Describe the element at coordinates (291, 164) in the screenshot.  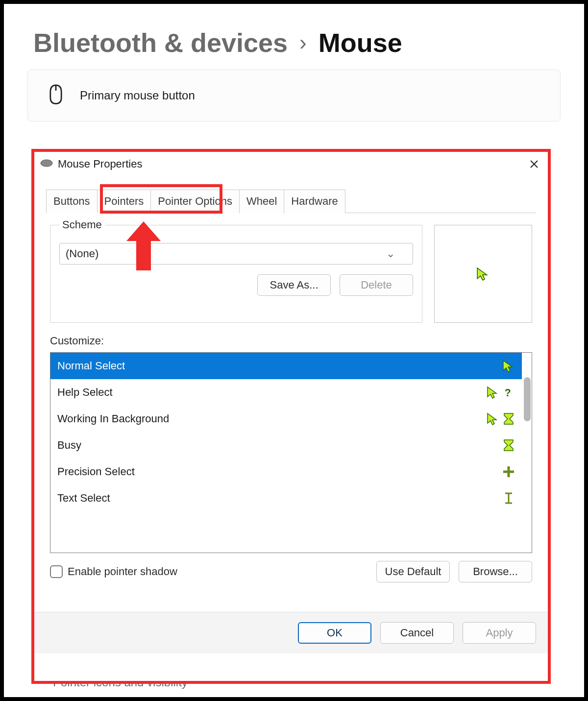
I see `dialog-titlebar: Mouse Properties` at that location.